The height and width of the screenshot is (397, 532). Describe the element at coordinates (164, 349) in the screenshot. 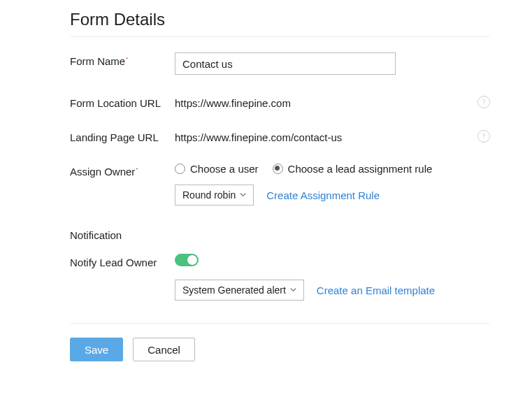

I see `cancel-button: Cancel` at that location.